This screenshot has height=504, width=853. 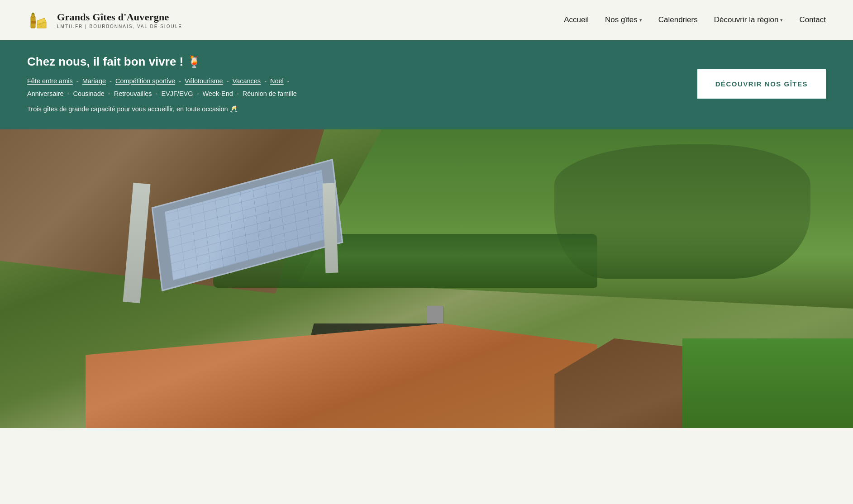 What do you see at coordinates (748, 20) in the screenshot?
I see `nav-decouvrir: Découvrir la région ▾` at bounding box center [748, 20].